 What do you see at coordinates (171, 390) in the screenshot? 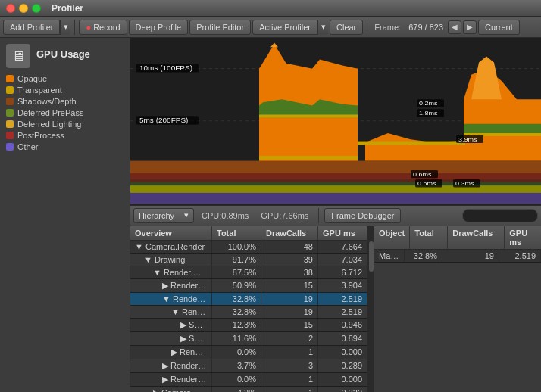
I see `cell-name: ▶ Camera.RenderSkybox` at bounding box center [171, 390].